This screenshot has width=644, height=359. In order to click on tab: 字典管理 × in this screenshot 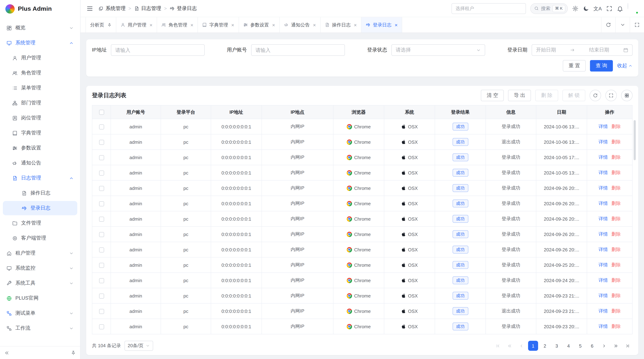, I will do `click(218, 25)`.